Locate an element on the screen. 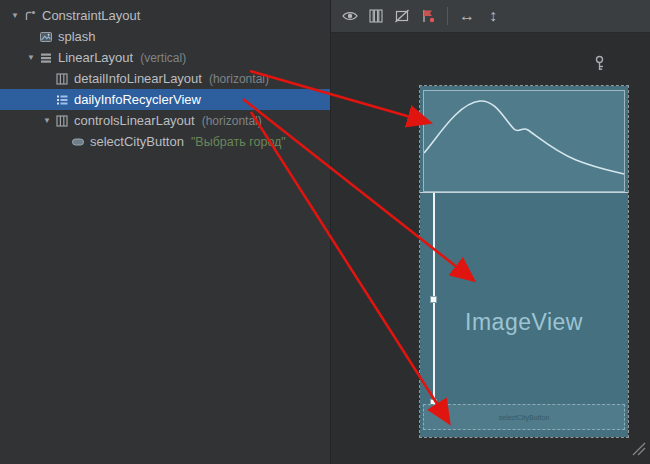  tree-item-selectcitybutton: selectCityButton "Выбрать город" is located at coordinates (165, 142).